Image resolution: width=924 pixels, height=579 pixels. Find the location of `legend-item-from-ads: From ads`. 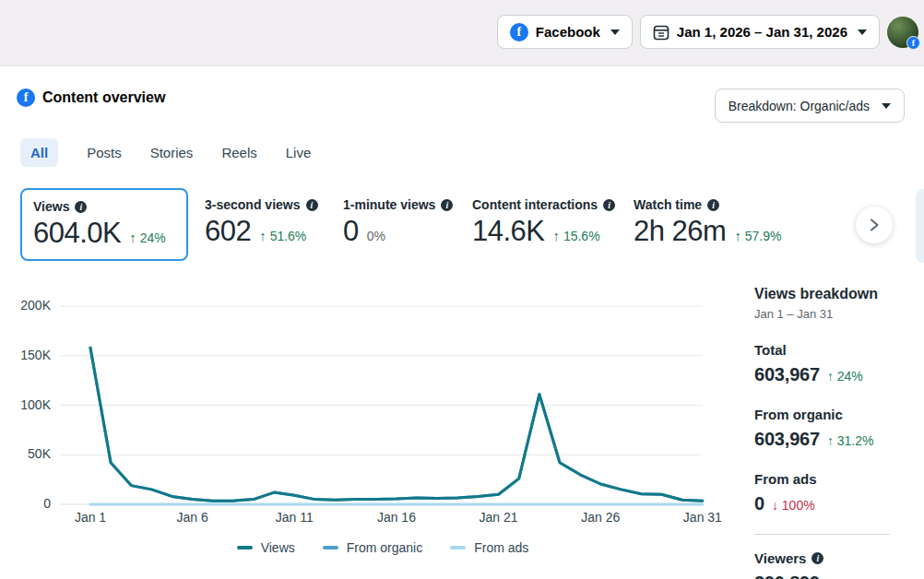

legend-item-from-ads: From ads is located at coordinates (489, 548).